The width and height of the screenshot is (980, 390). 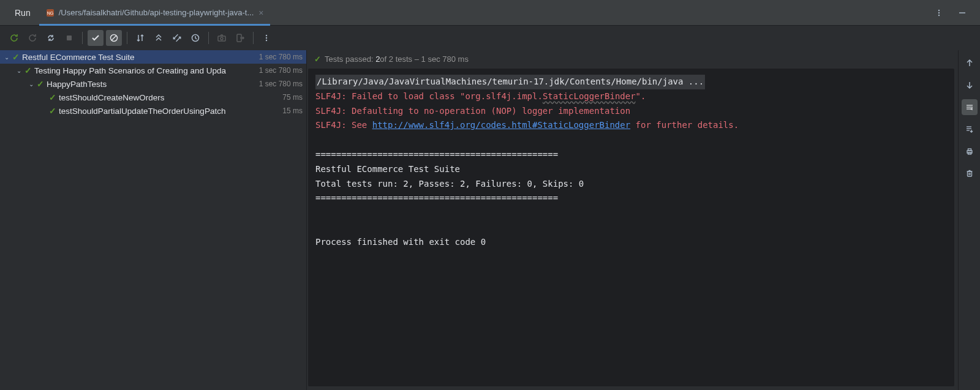 What do you see at coordinates (153, 111) in the screenshot?
I see `tree-test-row: ✓ testShouldPartialUpdateTheOrderUsingPa…` at bounding box center [153, 111].